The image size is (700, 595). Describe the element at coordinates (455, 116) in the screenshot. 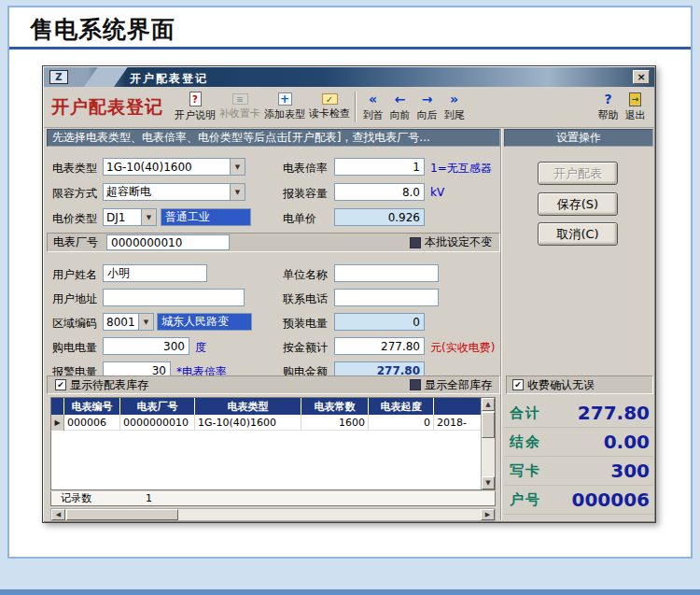

I see `toolbar-button-label: 到尾` at that location.